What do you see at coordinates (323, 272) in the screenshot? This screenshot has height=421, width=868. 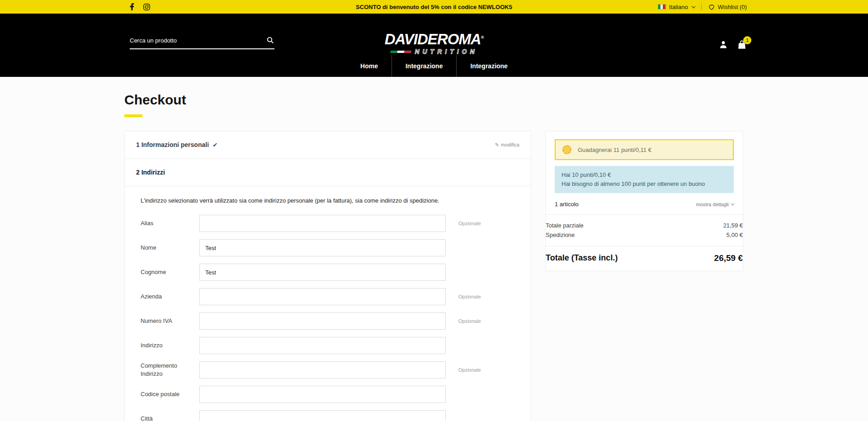 I see `cognome-field` at bounding box center [323, 272].